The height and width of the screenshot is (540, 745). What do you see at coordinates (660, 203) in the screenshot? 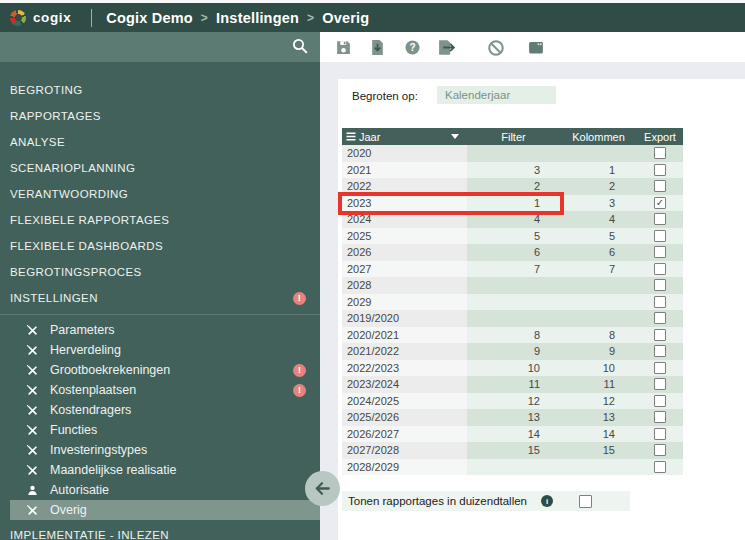
I see `export-checkbox: ✓` at bounding box center [660, 203].